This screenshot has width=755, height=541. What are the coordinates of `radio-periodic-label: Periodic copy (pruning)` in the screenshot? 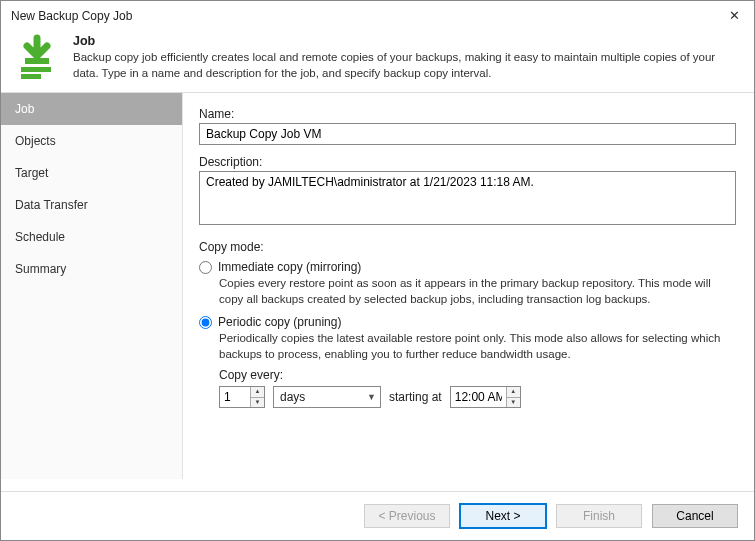 It's located at (280, 322).